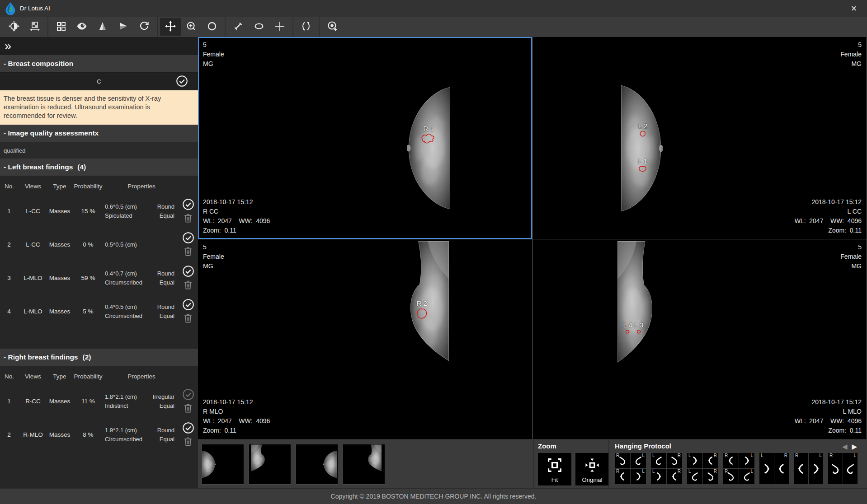 Image resolution: width=867 pixels, height=504 pixels. I want to click on contrast-tool-button, so click(14, 27).